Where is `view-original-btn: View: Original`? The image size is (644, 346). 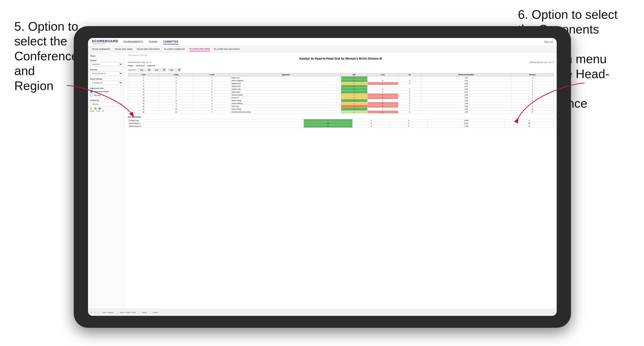 view-original-btn: View: Original is located at coordinates (108, 313).